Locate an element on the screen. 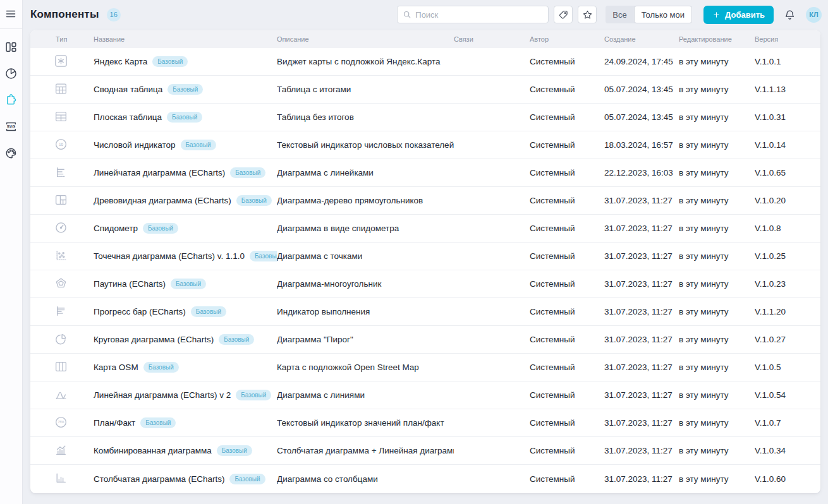 Image resolution: width=828 pixels, height=504 pixels. filter-mine-segment: Только мои is located at coordinates (663, 15).